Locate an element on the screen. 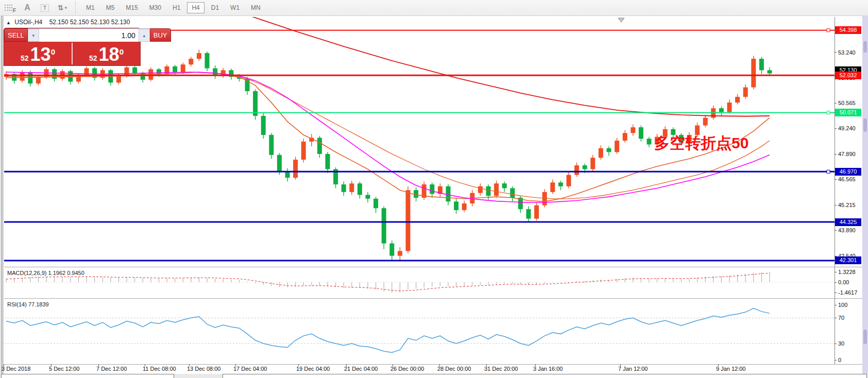 This screenshot has height=378, width=868. timeframe-button-d1: D1 is located at coordinates (215, 8).